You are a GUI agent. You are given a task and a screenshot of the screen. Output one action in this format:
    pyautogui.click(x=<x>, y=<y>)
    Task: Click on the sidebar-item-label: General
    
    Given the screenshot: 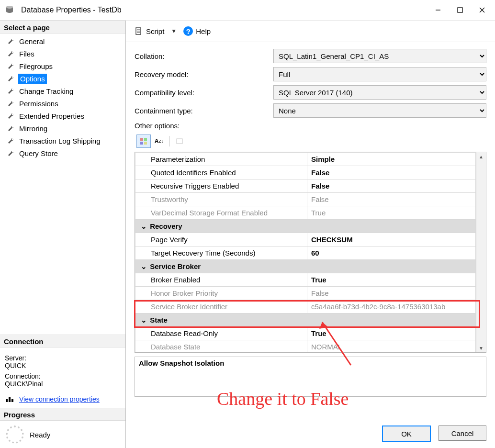 What is the action you would take?
    pyautogui.click(x=32, y=42)
    